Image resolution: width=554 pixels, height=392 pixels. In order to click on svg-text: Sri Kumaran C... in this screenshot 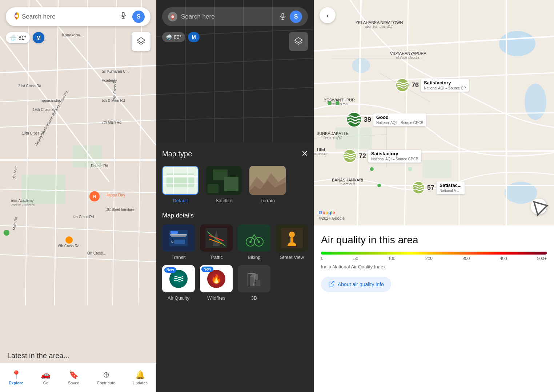, I will do `click(115, 71)`.